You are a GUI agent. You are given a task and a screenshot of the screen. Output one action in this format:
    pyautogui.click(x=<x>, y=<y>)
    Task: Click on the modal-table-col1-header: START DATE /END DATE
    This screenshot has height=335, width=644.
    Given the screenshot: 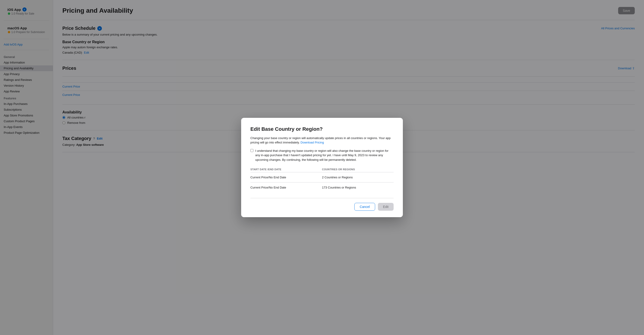 What is the action you would take?
    pyautogui.click(x=286, y=170)
    